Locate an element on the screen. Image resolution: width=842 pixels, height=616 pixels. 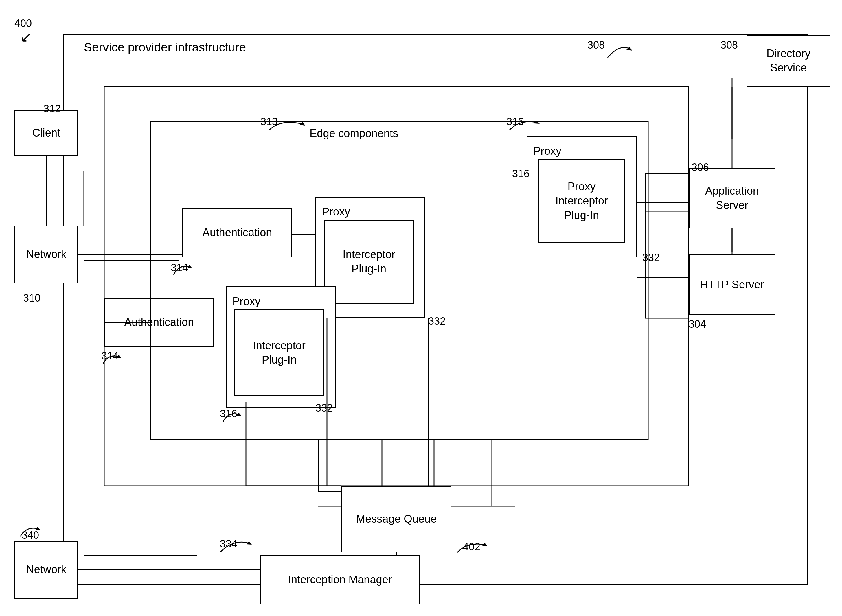
network-top-box: Network is located at coordinates (46, 254).